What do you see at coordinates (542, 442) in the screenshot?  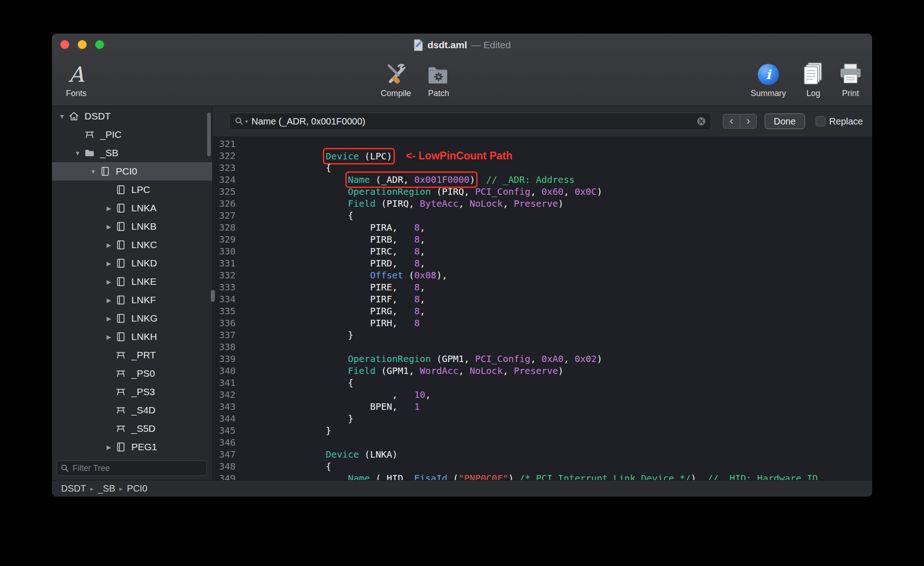 I see `code-line: 346` at bounding box center [542, 442].